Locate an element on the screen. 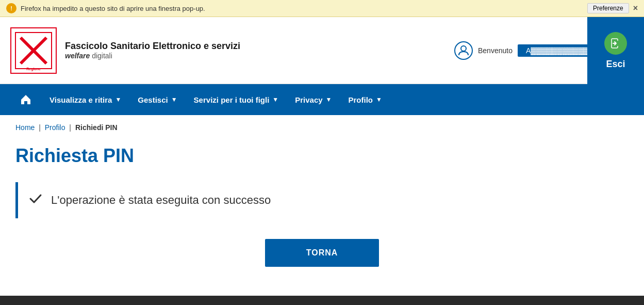 Image resolution: width=644 pixels, height=305 pixels. nav-profilo-label: Profilo is located at coordinates (360, 100).